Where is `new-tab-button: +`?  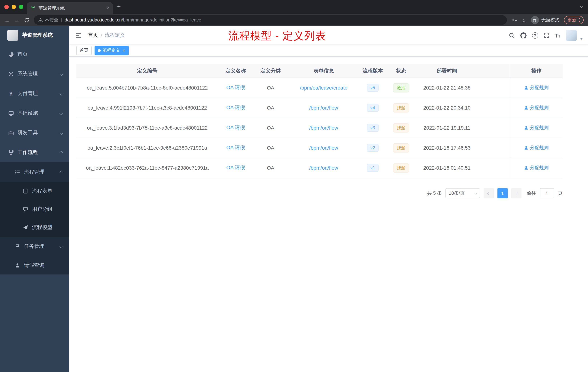 new-tab-button: + is located at coordinates (119, 7).